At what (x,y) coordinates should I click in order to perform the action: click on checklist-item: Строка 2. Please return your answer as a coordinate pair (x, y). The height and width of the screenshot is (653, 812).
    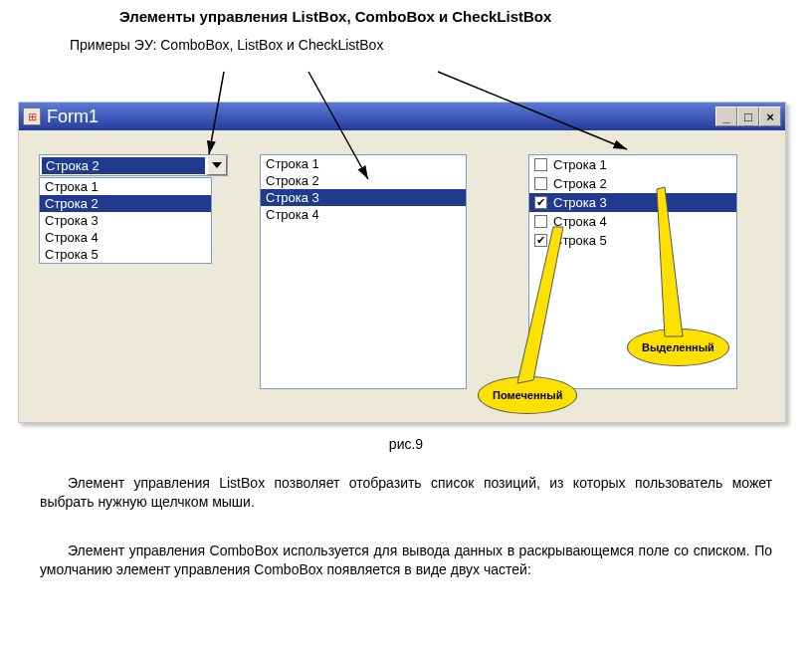
    Looking at the image, I should click on (633, 183).